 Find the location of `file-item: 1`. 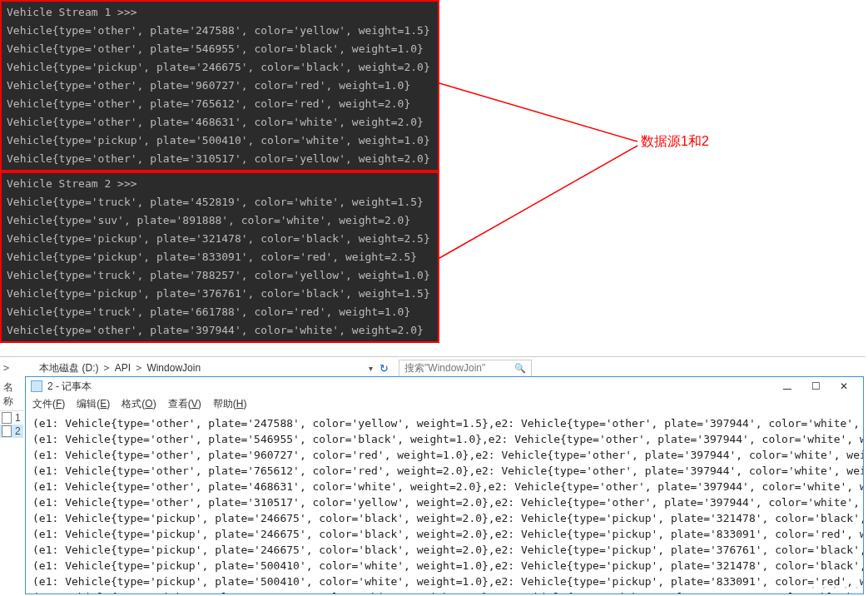

file-item: 1 is located at coordinates (12, 418).